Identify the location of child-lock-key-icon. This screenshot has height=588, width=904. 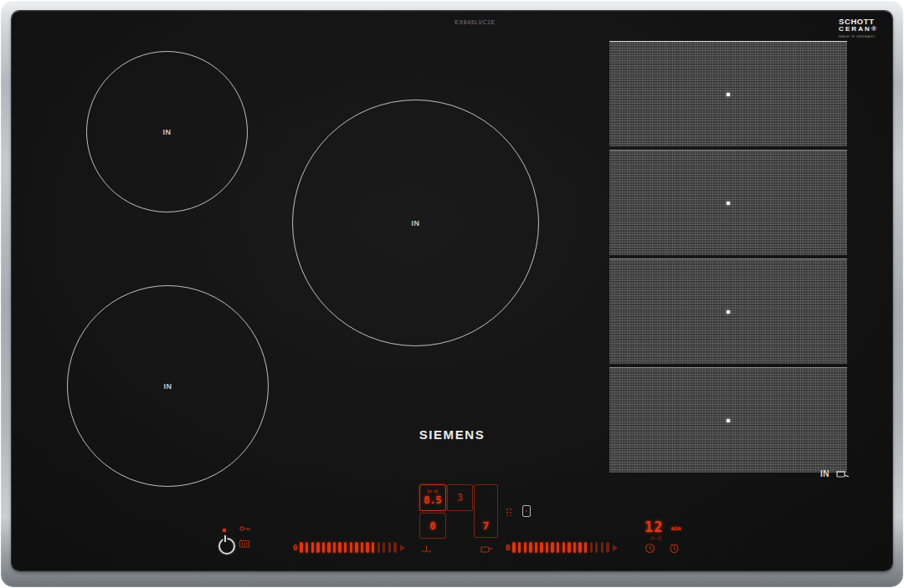
(245, 529).